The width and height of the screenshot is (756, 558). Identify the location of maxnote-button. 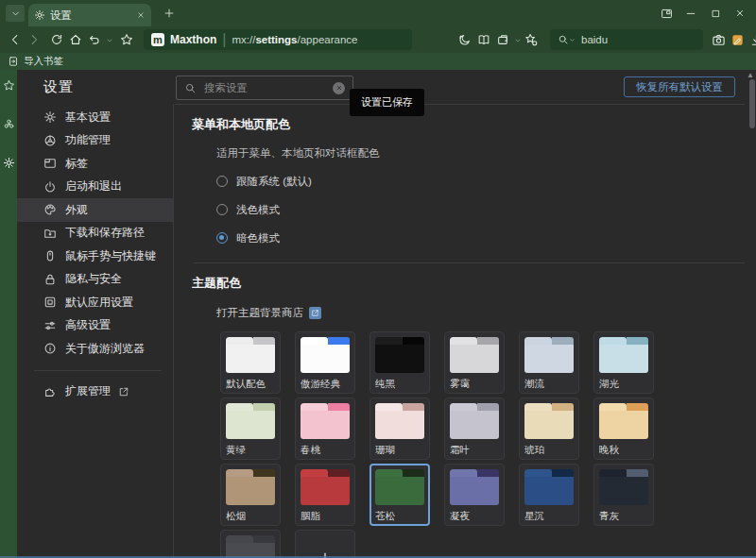
(737, 40).